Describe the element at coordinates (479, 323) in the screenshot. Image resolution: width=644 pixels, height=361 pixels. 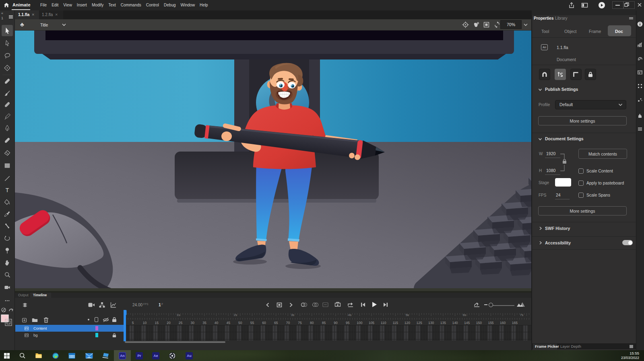
I see `svg-text: 150` at that location.